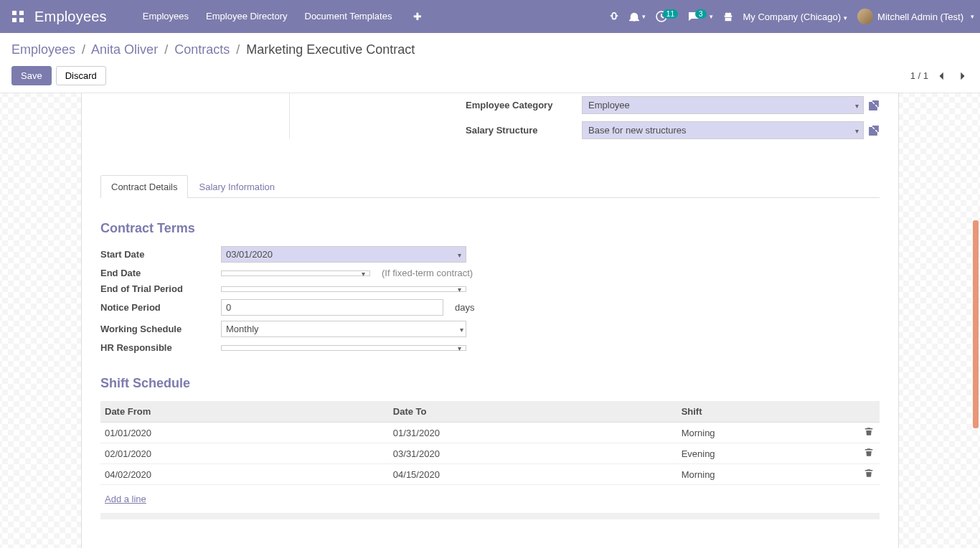 This screenshot has width=980, height=551. Describe the element at coordinates (490, 63) in the screenshot. I see `control-panel: Employees / Anita Oliver / Contracts / M…` at that location.